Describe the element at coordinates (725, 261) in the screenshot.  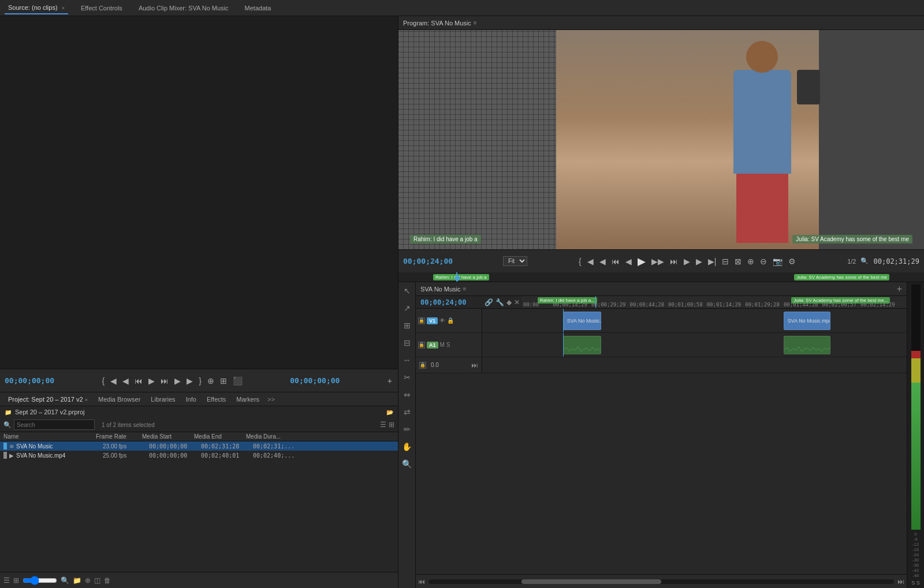
I see `prog-lift-btn: ⊟` at that location.